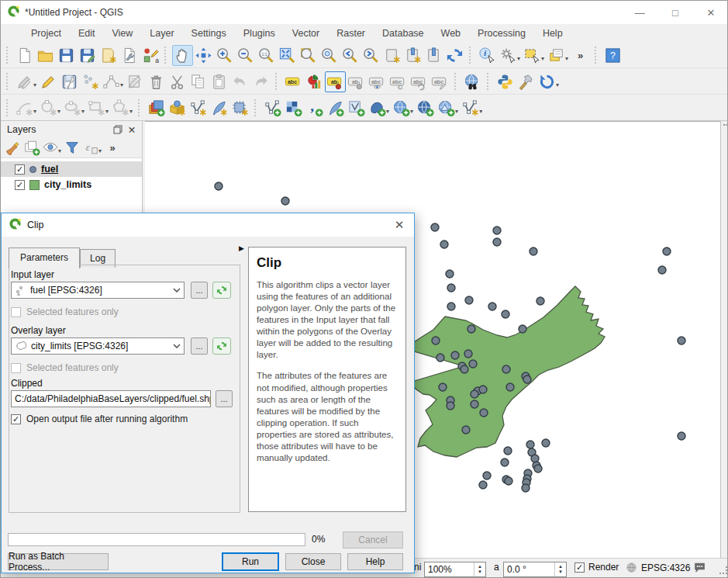 This screenshot has height=578, width=728. What do you see at coordinates (45, 56) in the screenshot?
I see `open-project-icon` at bounding box center [45, 56].